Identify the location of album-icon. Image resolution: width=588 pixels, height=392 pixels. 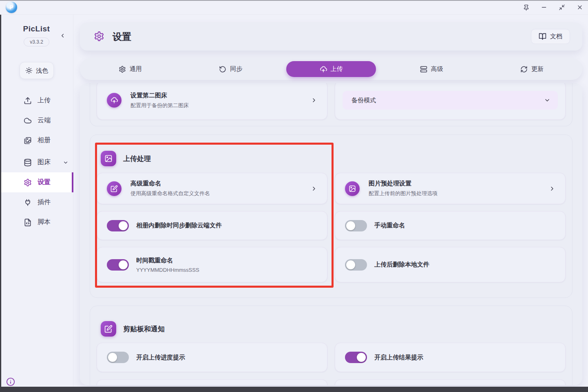
(28, 141).